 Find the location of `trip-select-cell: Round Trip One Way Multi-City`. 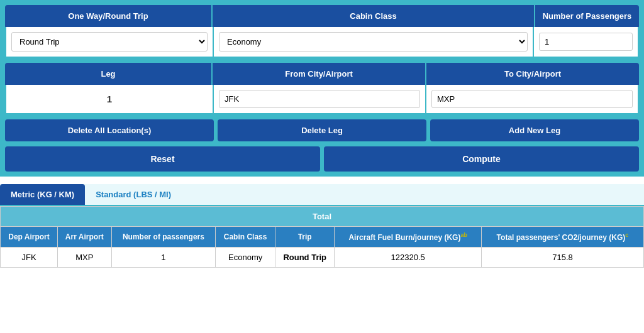

trip-select-cell: Round Trip One Way Multi-City is located at coordinates (110, 41).